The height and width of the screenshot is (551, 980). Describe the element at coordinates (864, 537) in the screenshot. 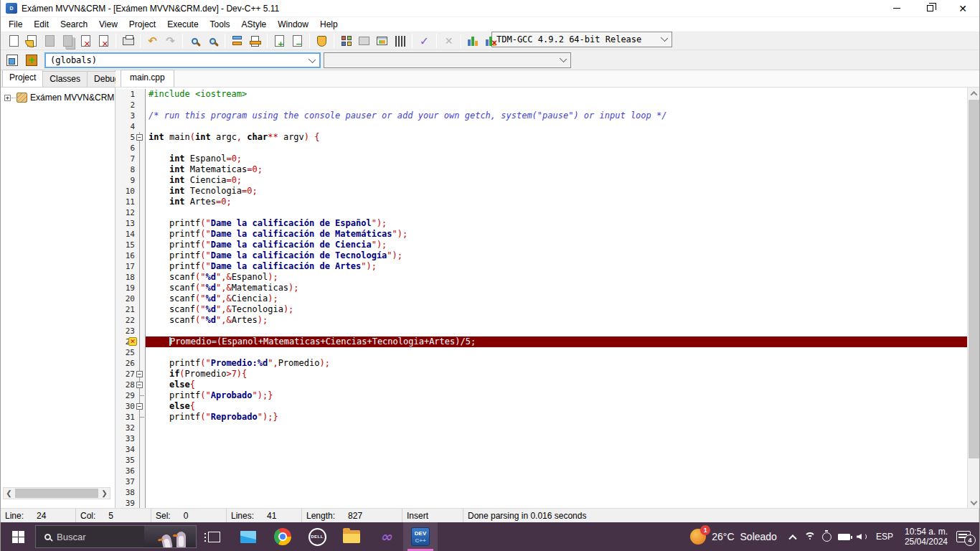

I see `speaker-wave-icon` at that location.